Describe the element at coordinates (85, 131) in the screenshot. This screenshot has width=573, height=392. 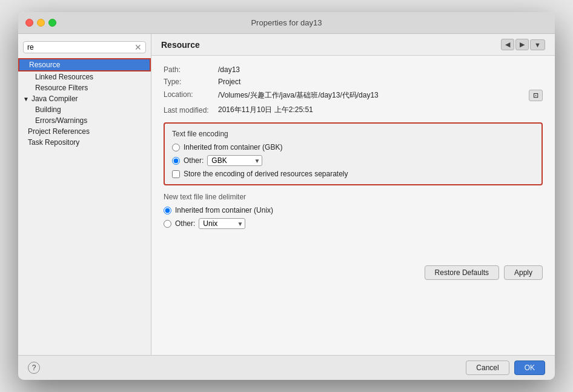
I see `sidebar-item-project-references: Project References` at that location.